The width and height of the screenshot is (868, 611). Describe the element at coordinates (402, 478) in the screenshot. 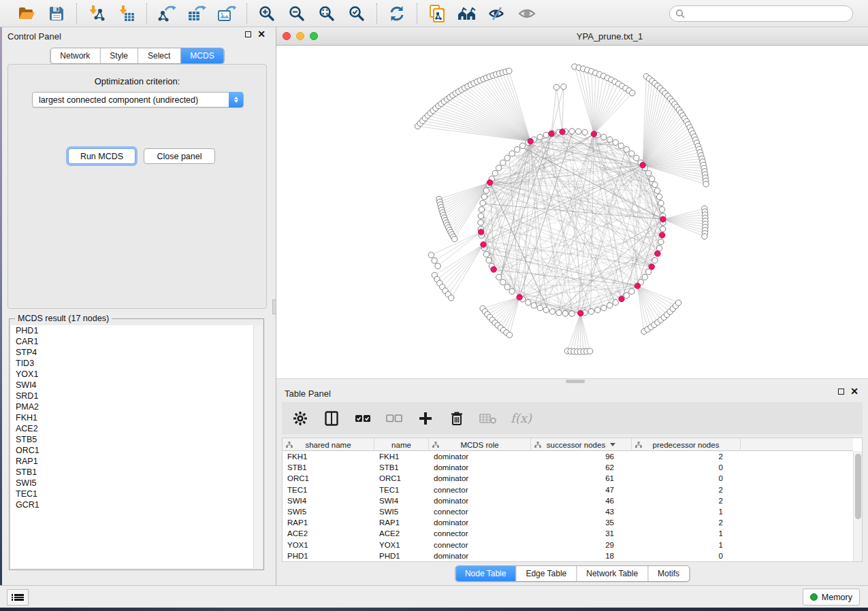

I see `cell-name: ORC1` at that location.